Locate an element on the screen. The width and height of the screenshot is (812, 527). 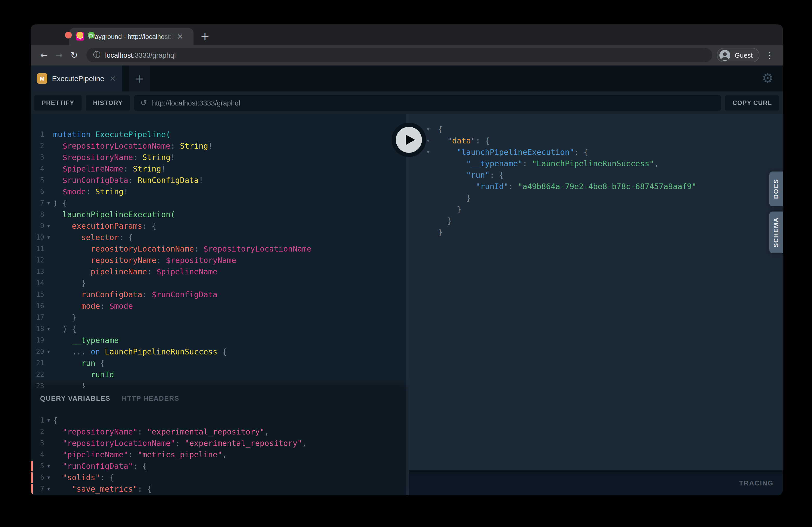
query-code-line: 7▾) { is located at coordinates (218, 203).